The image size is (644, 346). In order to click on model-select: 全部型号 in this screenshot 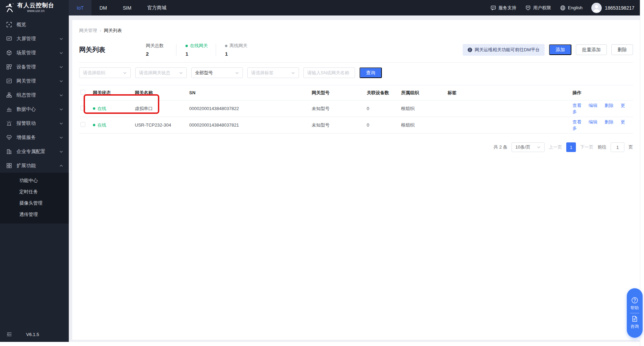, I will do `click(217, 73)`.